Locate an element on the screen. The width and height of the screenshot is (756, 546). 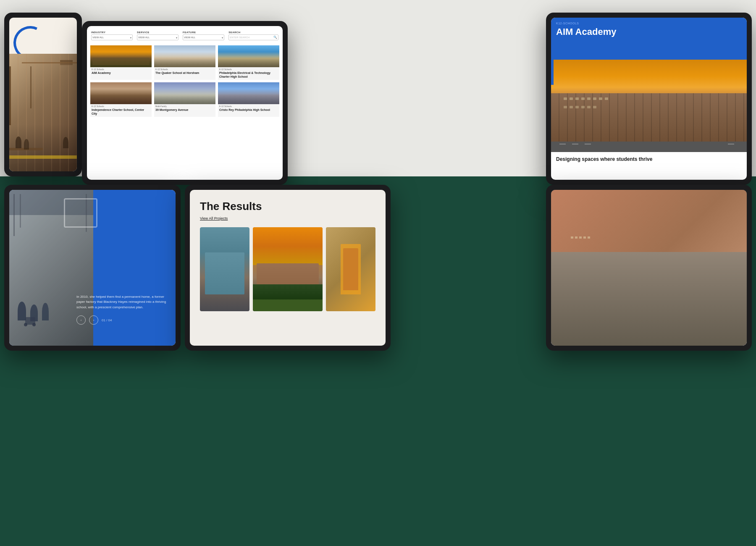
workspace-screen is located at coordinates (43, 94).